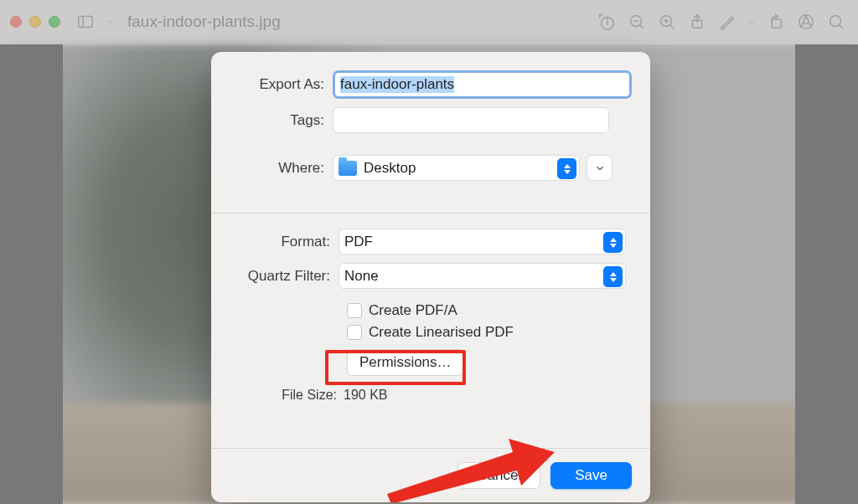 Image resolution: width=858 pixels, height=504 pixels. What do you see at coordinates (284, 242) in the screenshot?
I see `format-label: Format:` at bounding box center [284, 242].